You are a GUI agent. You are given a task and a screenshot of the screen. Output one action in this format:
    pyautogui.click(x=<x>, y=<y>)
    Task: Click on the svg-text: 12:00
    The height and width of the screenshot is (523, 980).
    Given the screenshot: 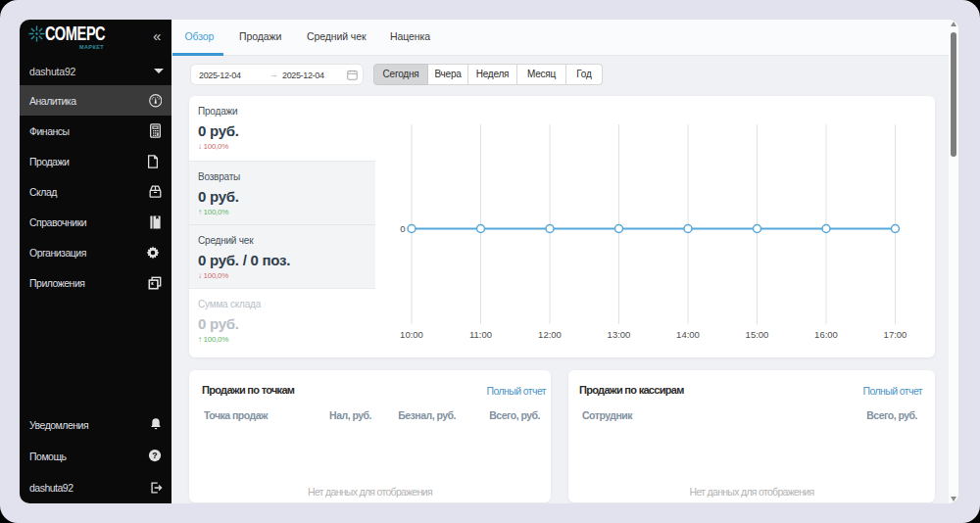 What is the action you would take?
    pyautogui.click(x=550, y=335)
    